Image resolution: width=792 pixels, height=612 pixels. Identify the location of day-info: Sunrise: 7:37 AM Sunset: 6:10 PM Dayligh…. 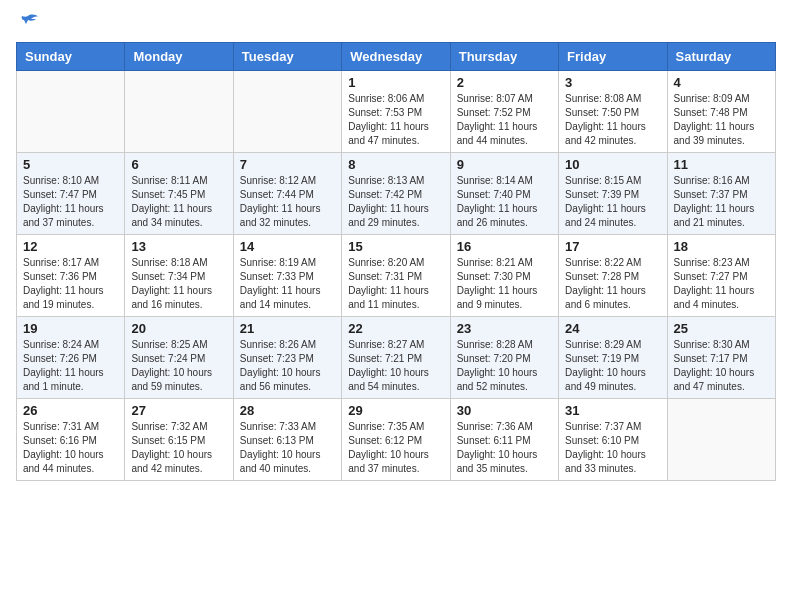
(612, 448).